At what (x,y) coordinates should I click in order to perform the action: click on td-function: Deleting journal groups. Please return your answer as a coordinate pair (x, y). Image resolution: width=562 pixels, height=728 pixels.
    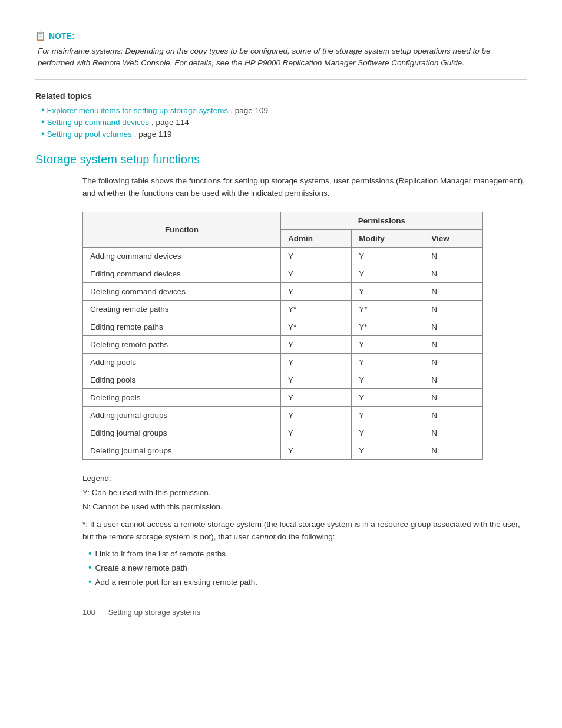
    Looking at the image, I should click on (182, 450).